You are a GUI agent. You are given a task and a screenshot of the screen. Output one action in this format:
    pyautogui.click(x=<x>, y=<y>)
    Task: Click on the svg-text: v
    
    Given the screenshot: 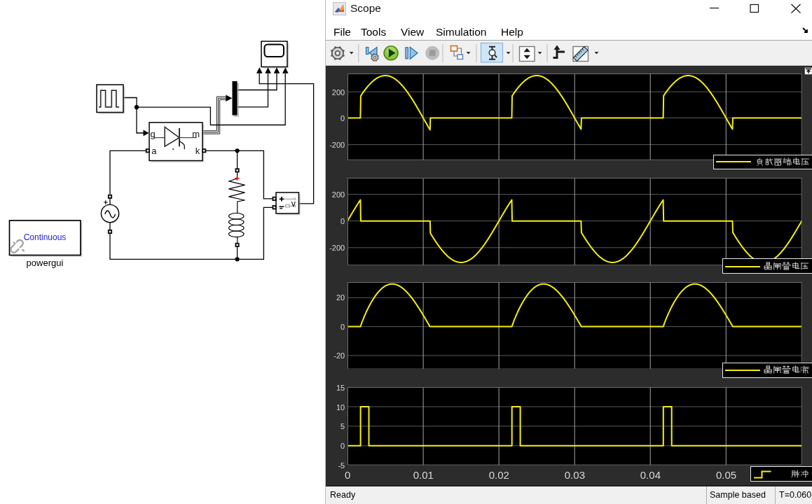 What is the action you would take?
    pyautogui.click(x=294, y=204)
    